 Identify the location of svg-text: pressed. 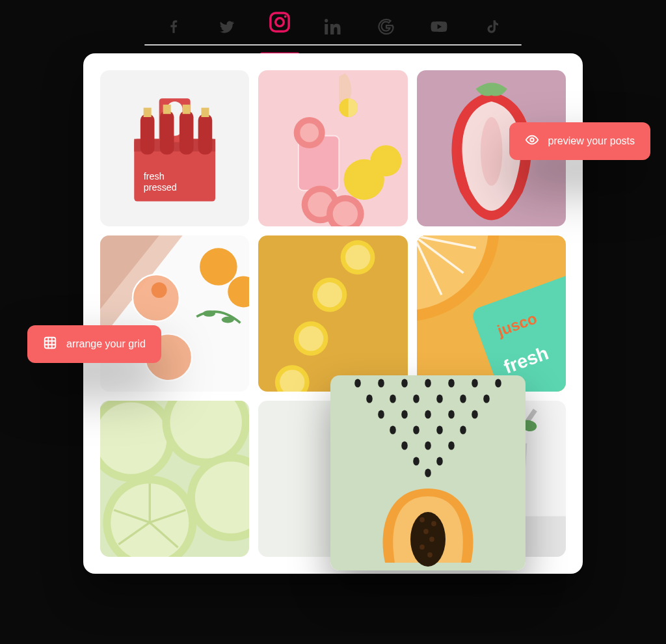
(160, 187).